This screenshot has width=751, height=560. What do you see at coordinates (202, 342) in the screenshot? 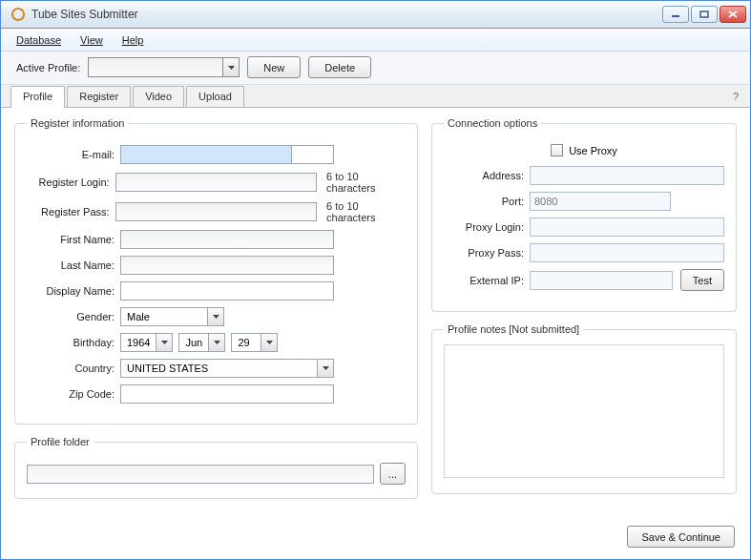
I see `birthday-month-select: Jun` at bounding box center [202, 342].